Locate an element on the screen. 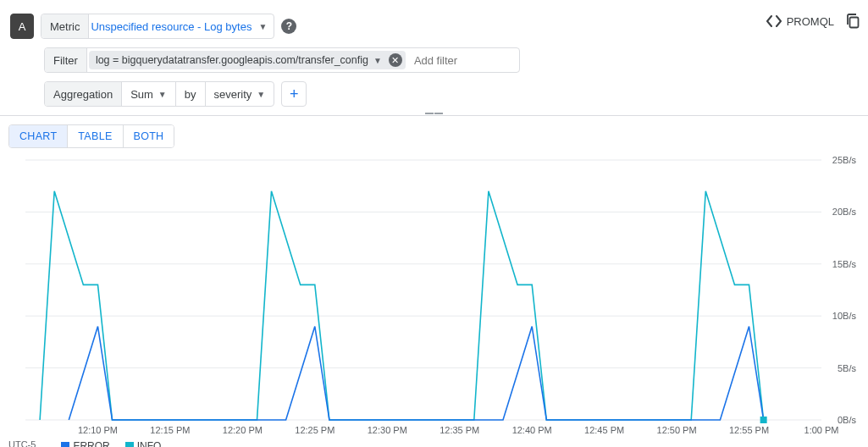  svg-text: 12:10 PM is located at coordinates (98, 430).